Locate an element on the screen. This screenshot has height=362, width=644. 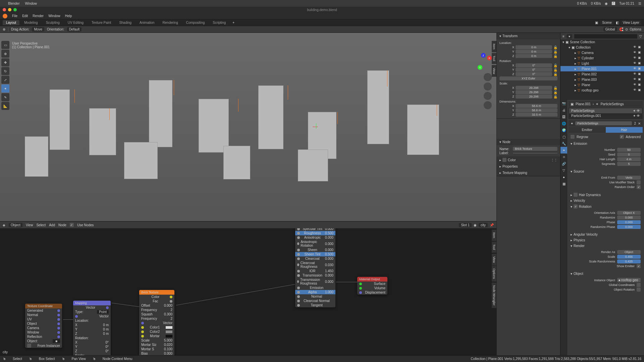
window-menu: Window is located at coordinates (31, 3).